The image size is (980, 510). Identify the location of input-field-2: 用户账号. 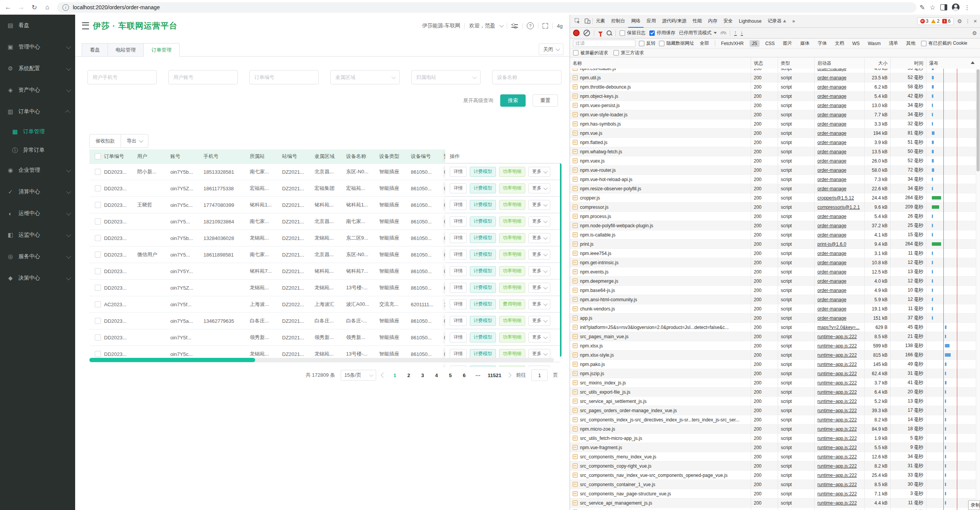
(203, 77).